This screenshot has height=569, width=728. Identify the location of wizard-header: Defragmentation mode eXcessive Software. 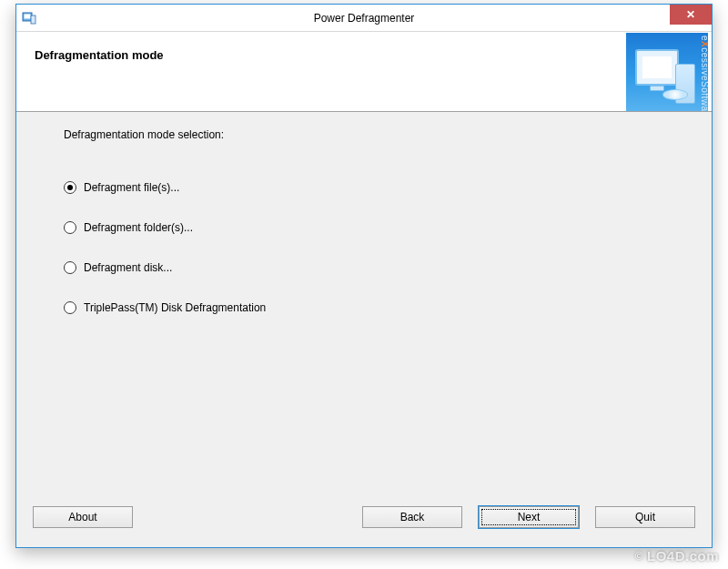
(364, 72).